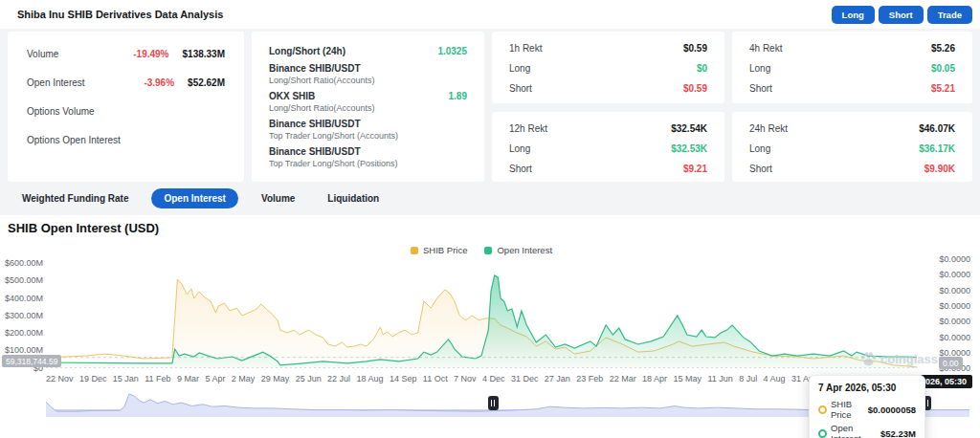 This screenshot has height=438, width=980. What do you see at coordinates (609, 149) in the screenshot?
I see `rekt-long-row: Long$32.53K` at bounding box center [609, 149].